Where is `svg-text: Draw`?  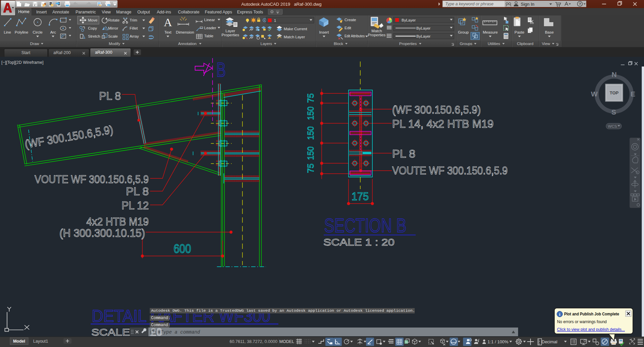 svg-text: Draw is located at coordinates (35, 44).